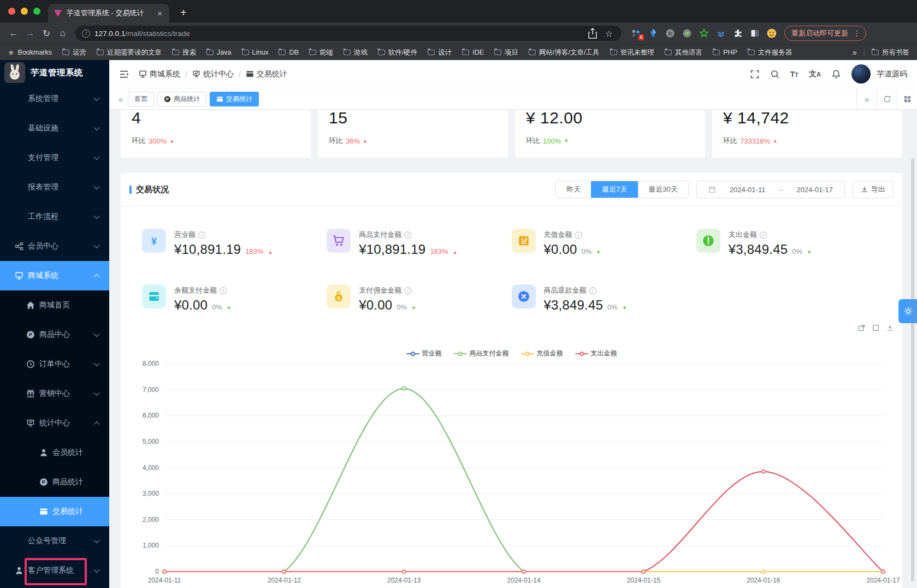  Describe the element at coordinates (913, 370) in the screenshot. I see `vertical-scrollbar` at that location.